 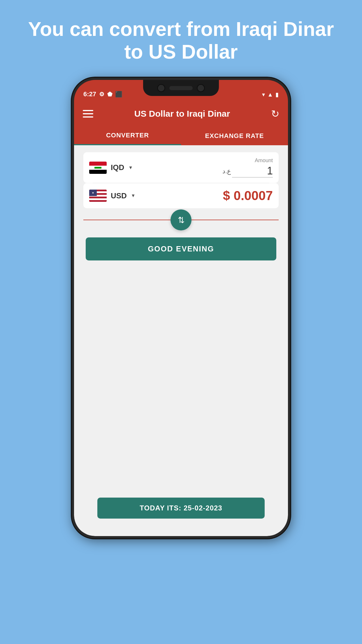 What do you see at coordinates (234, 136) in the screenshot?
I see `tab-exchange-rate: EXCHANGE RATE` at bounding box center [234, 136].